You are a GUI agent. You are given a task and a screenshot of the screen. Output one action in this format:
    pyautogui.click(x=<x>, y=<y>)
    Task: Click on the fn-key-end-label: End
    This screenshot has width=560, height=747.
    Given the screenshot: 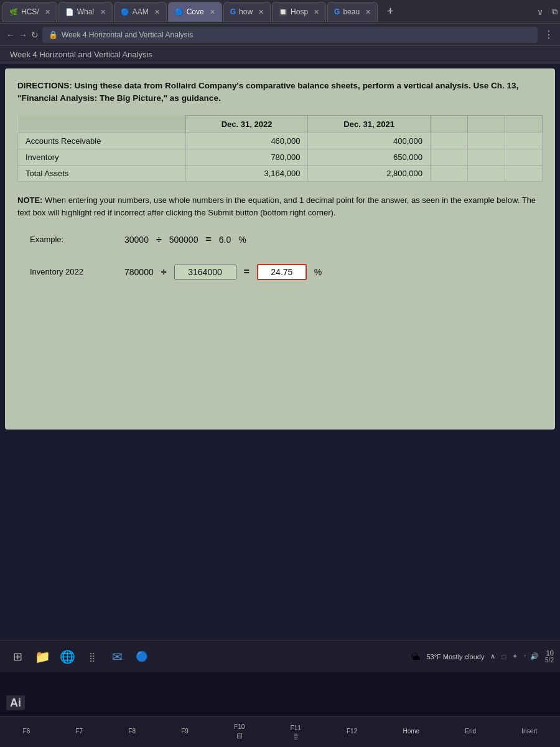 What is the action you would take?
    pyautogui.click(x=470, y=731)
    